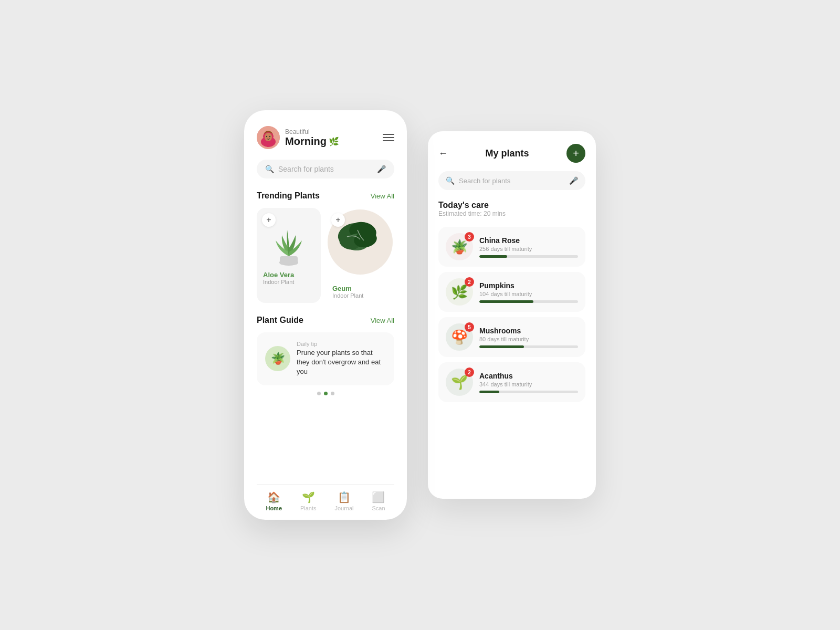  I want to click on plant-row-img-wrap-1: 🌿 2, so click(459, 292).